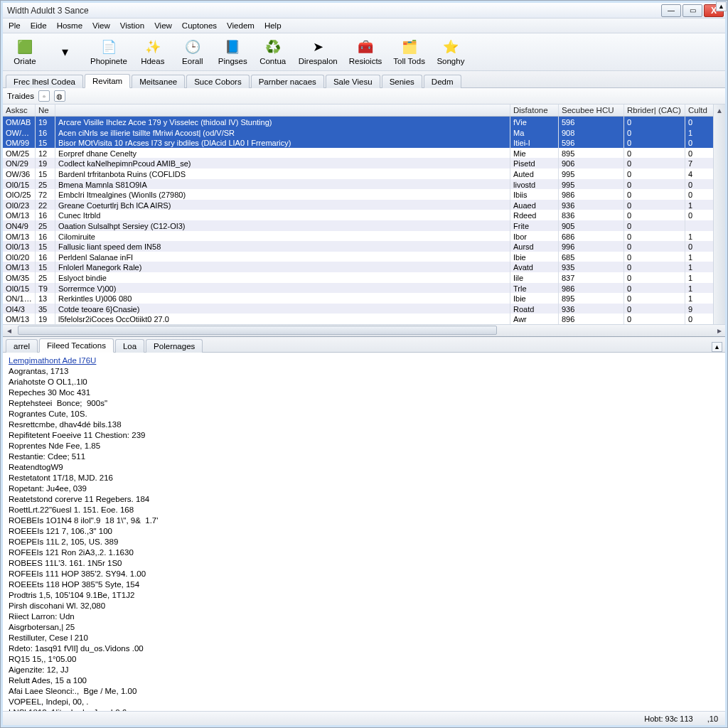 This screenshot has width=728, height=728. Describe the element at coordinates (365, 52) in the screenshot. I see `toolbar-button: 🧰Resioicts` at that location.